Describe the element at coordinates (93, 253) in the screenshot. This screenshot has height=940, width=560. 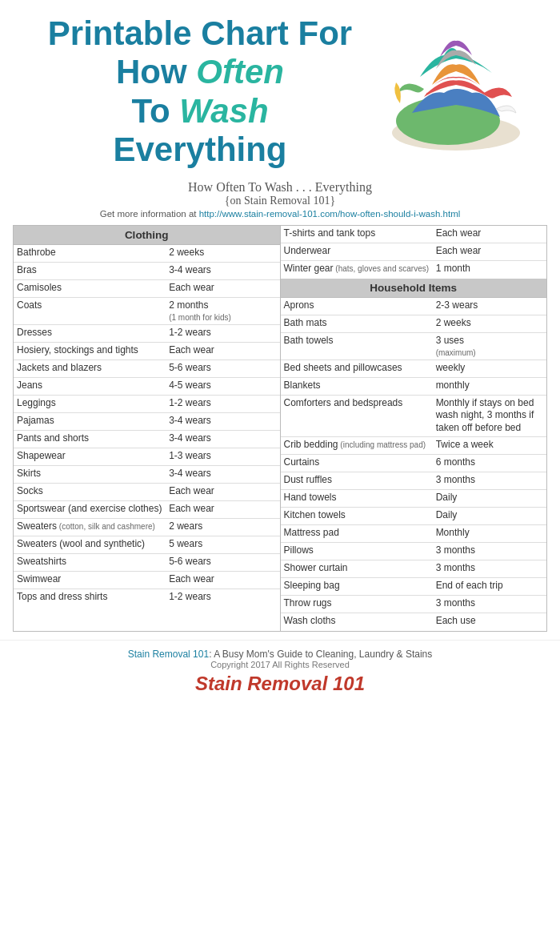
I see `item-name: Bathrobe` at that location.